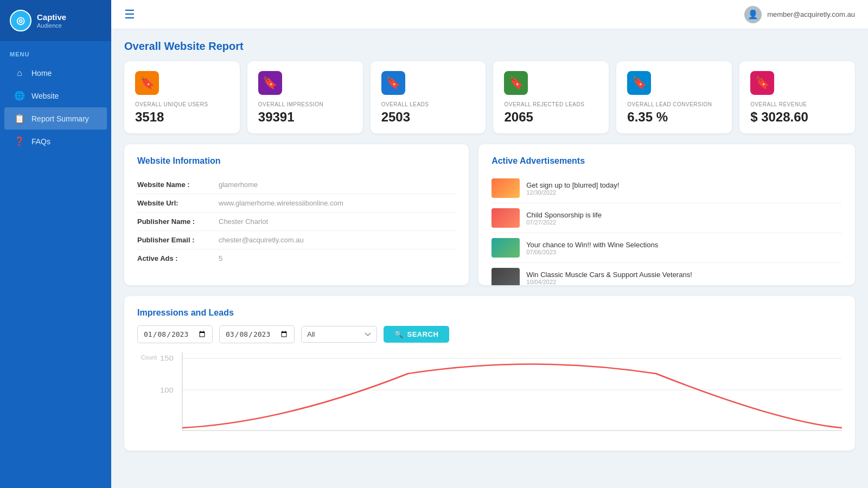 This screenshot has height=488, width=868. I want to click on info-row: Publisher Email : chester@acquiretly.com…, so click(296, 240).